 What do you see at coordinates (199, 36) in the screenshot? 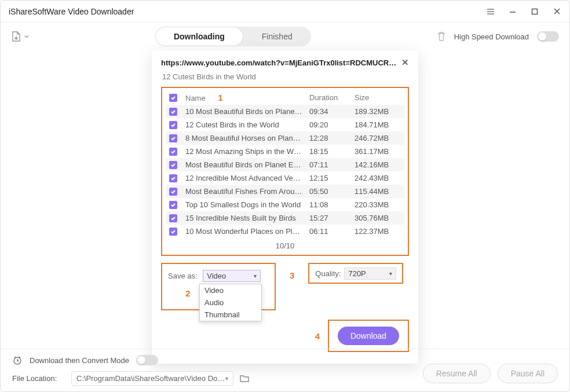
I see `tab-downloading: Downloading` at bounding box center [199, 36].